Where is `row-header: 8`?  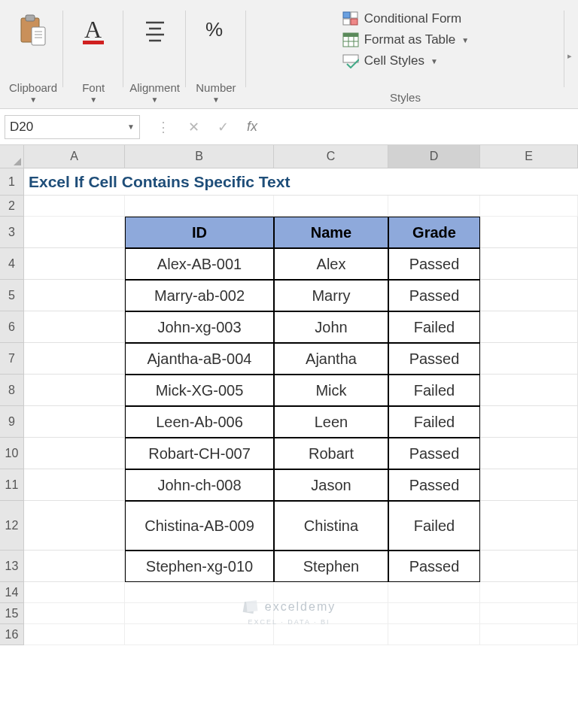 row-header: 8 is located at coordinates (12, 390).